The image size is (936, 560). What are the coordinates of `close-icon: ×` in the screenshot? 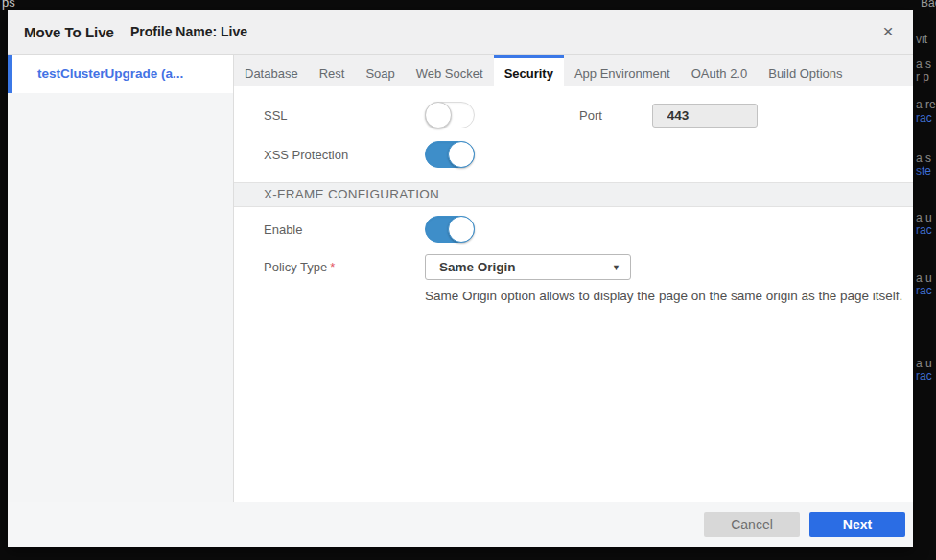 It's located at (888, 32).